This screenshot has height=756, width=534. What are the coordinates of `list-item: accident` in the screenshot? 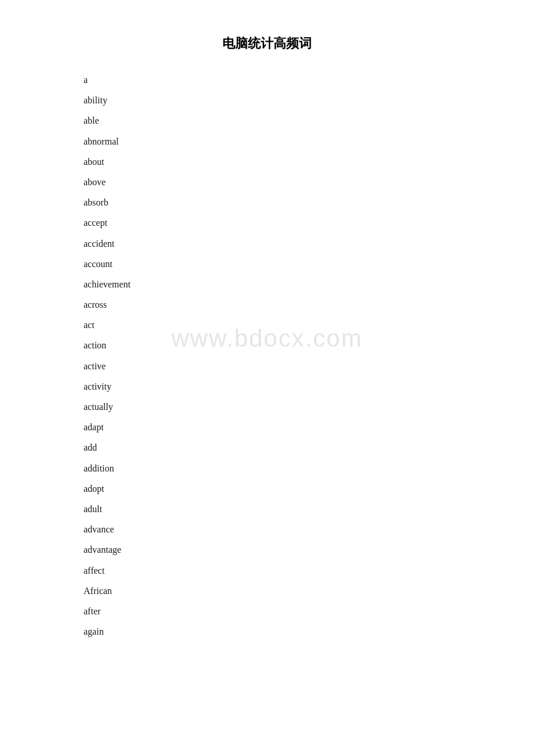 It's located at (309, 244).